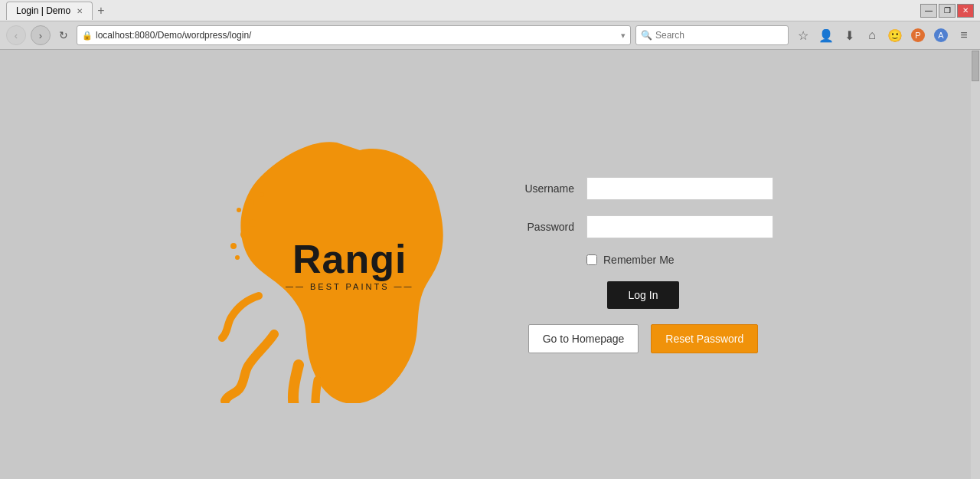  I want to click on address-bar-container: 🔒 ▾, so click(354, 35).